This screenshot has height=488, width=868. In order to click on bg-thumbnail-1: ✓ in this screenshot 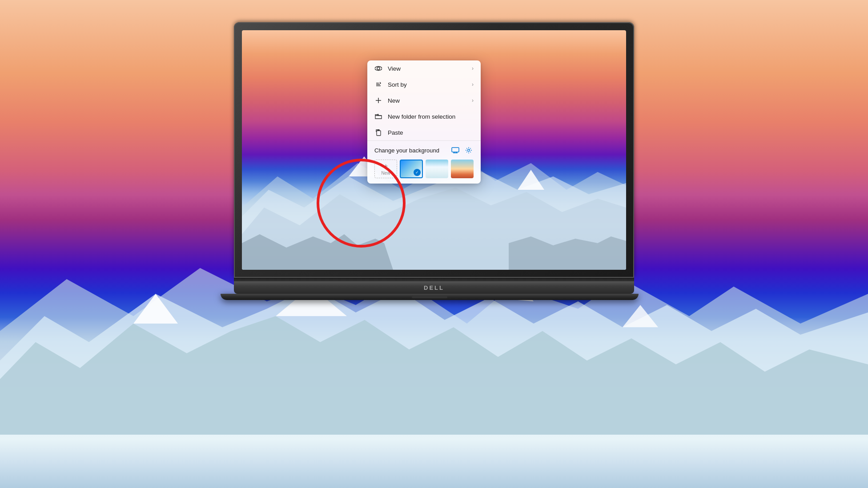, I will do `click(411, 169)`.